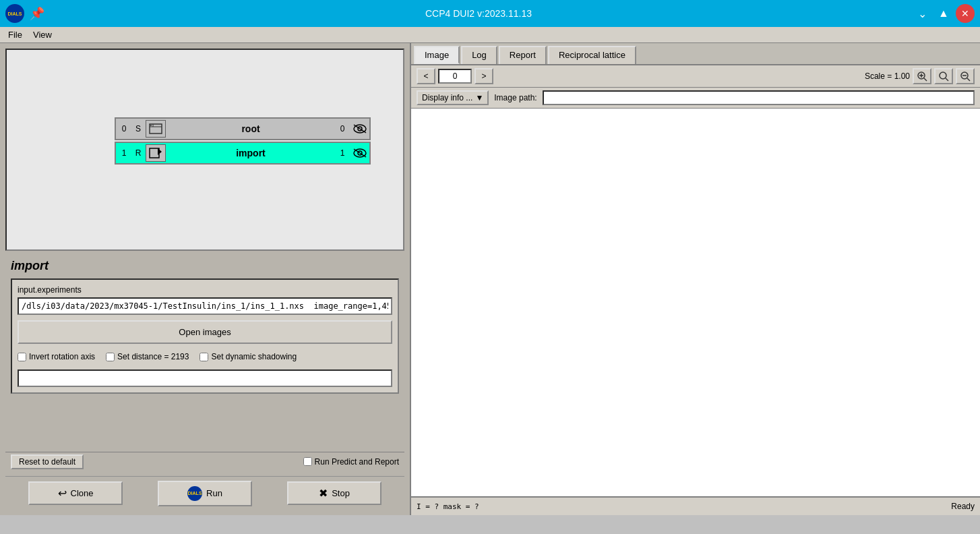 This screenshot has width=980, height=534. What do you see at coordinates (484, 76) in the screenshot?
I see `next-frame-button: >` at bounding box center [484, 76].